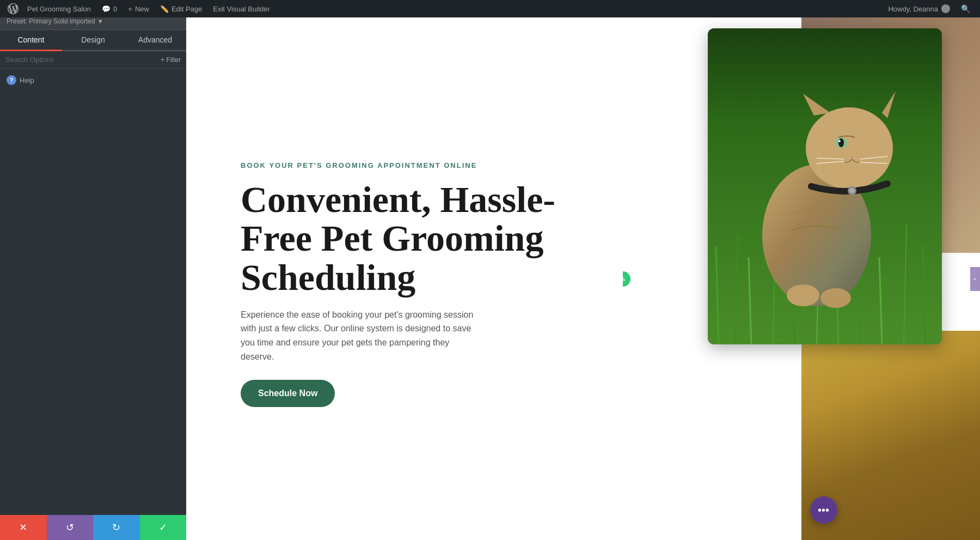 The height and width of the screenshot is (540, 980). What do you see at coordinates (946, 9) in the screenshot?
I see `avatar` at bounding box center [946, 9].